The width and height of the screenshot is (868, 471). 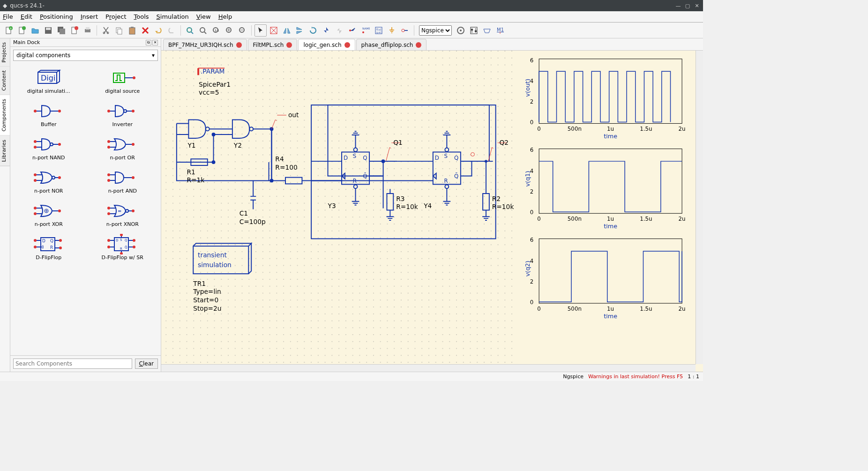 What do you see at coordinates (145, 30) in the screenshot?
I see `delete-button` at bounding box center [145, 30].